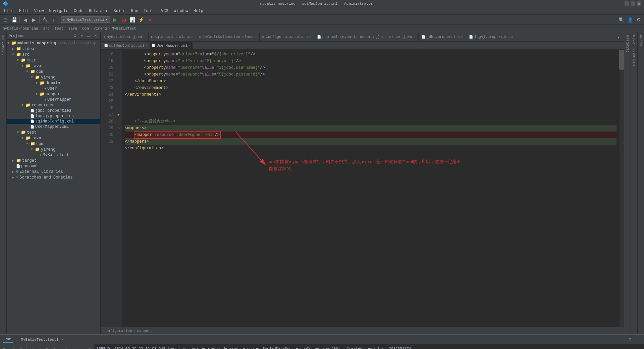 This screenshot has width=644, height=349. Describe the element at coordinates (8, 340) in the screenshot. I see `bottom-tab-run: Run` at that location.